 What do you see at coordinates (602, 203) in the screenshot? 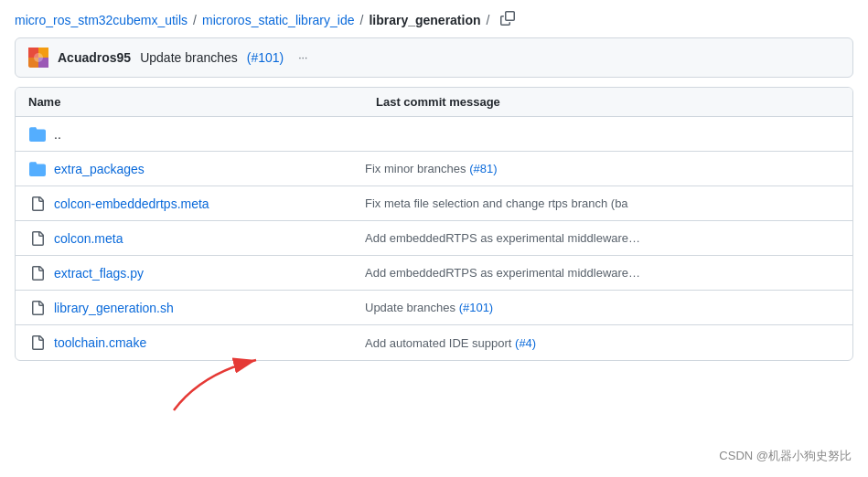
I see `commit-msg-colcon-meta: Fix meta file selection and change rtps …` at bounding box center [602, 203].